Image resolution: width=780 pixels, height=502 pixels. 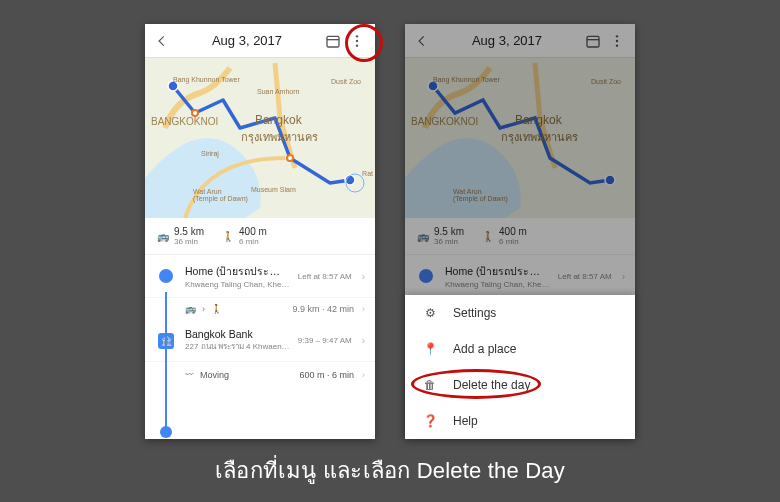 I want to click on timeline-end-dot, so click(x=166, y=432).